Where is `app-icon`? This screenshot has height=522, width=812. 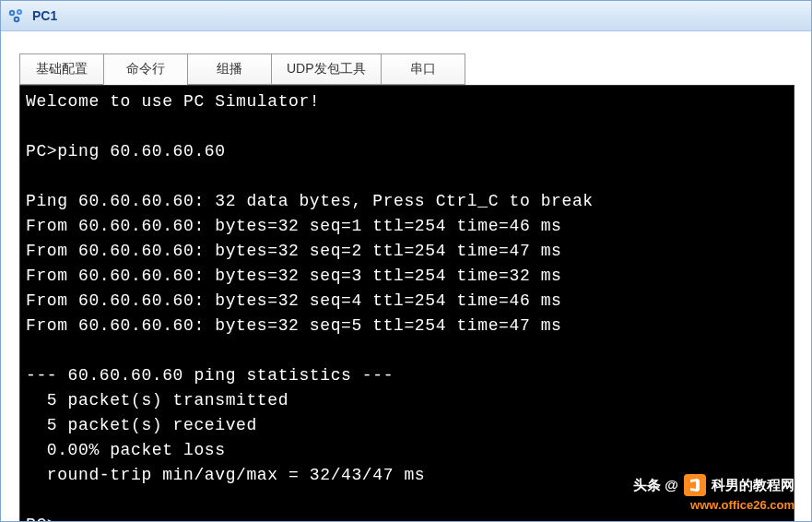
app-icon is located at coordinates (17, 16).